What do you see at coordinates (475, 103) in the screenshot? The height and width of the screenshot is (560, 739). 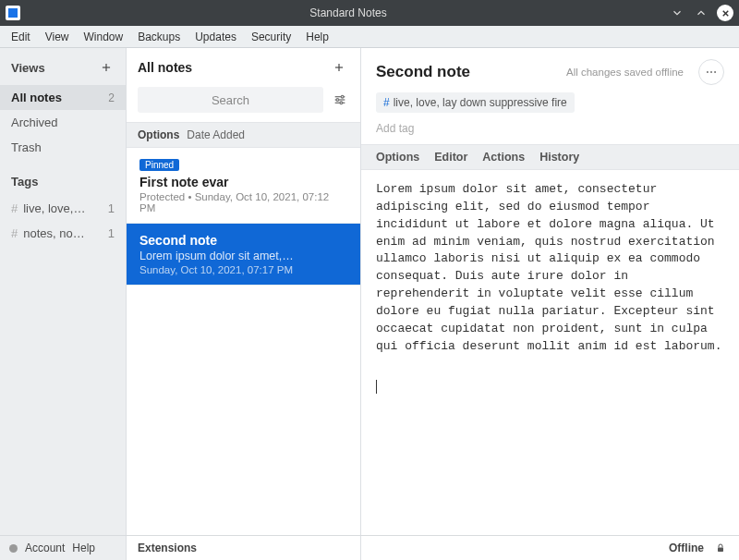 I see `tag-chip: # live, love, lay down suppressive fire` at bounding box center [475, 103].